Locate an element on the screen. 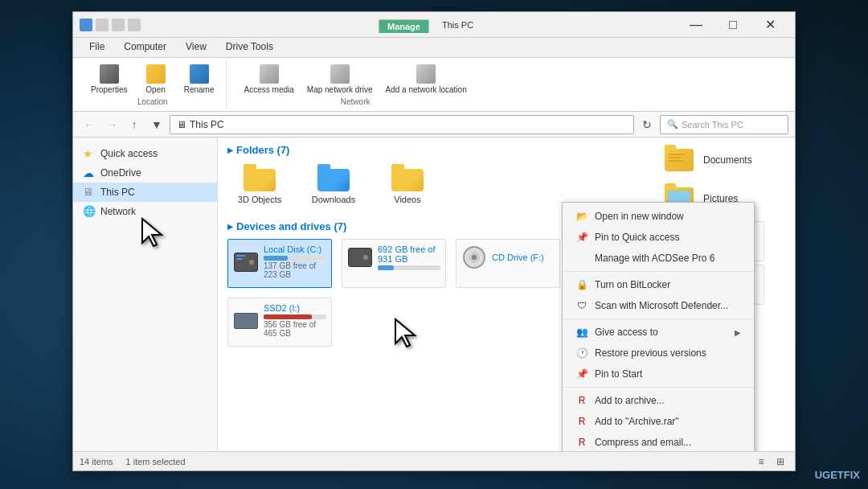 This screenshot has height=489, width=868. cm-pin-start: 📌 Pin to Start is located at coordinates (658, 374).